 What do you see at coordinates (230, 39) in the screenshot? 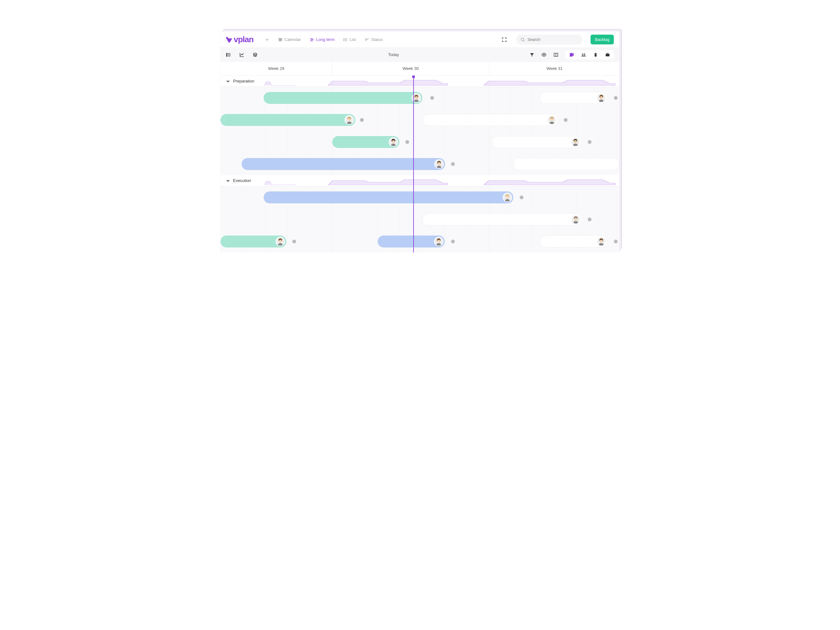
I see `logo-check-icon` at bounding box center [230, 39].